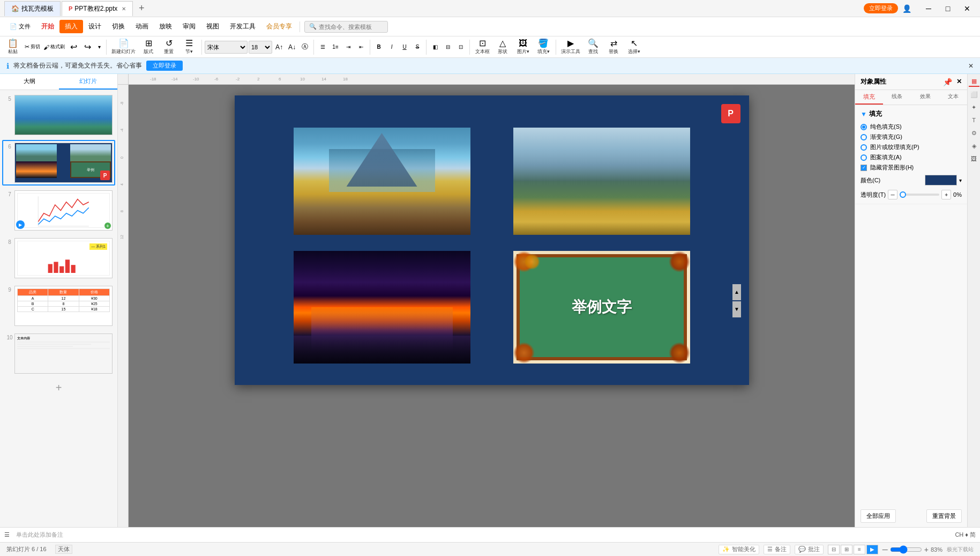 The height and width of the screenshot is (556, 980). Describe the element at coordinates (634, 47) in the screenshot. I see `select-button: ↖ 选择▾` at that location.